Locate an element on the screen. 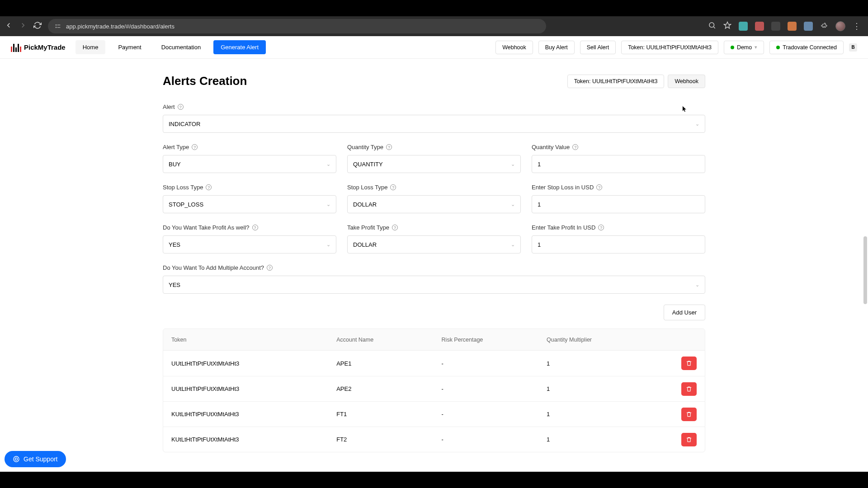 The width and height of the screenshot is (868, 488). site-settings-icon is located at coordinates (58, 26).